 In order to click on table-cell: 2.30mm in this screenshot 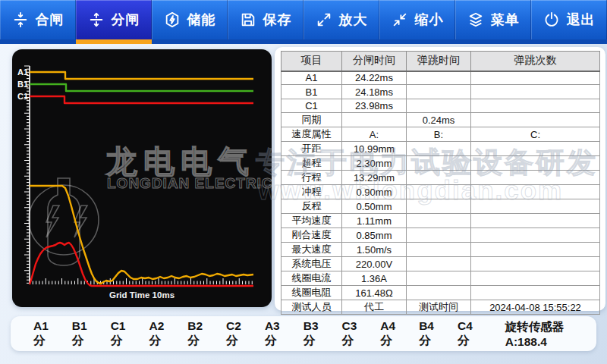, I will do `click(375, 164)`.